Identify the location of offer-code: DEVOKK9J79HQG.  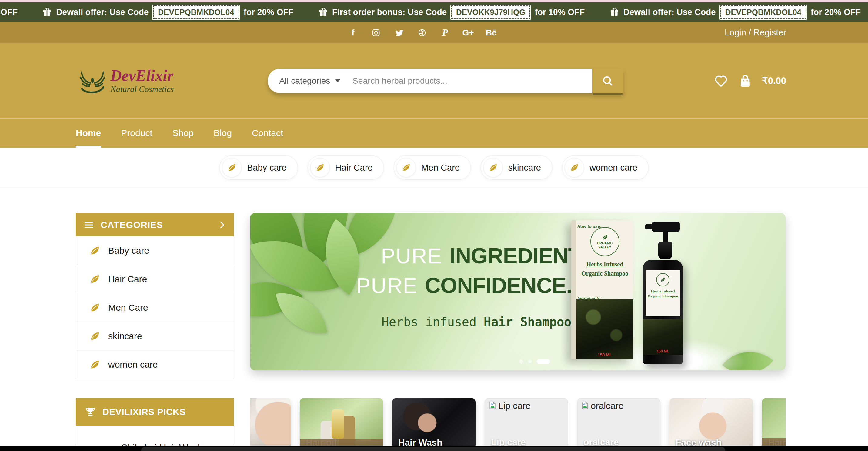
(491, 12).